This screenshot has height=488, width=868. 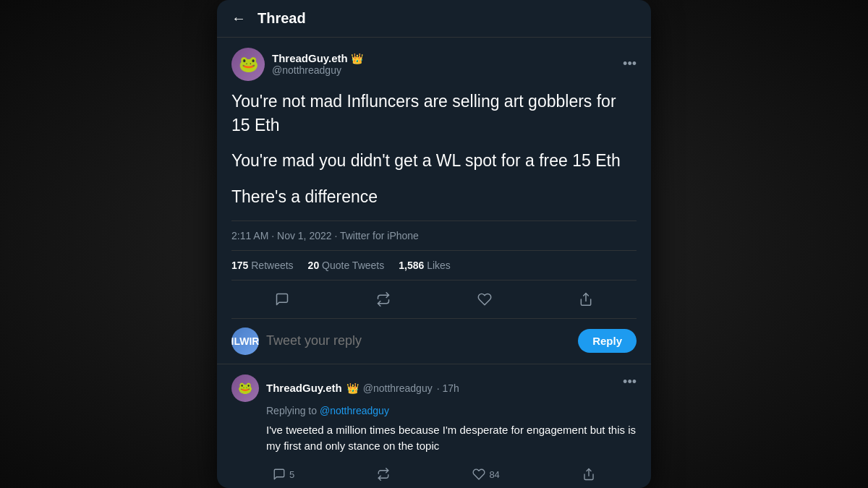 I want to click on reply-comment-icon, so click(x=279, y=474).